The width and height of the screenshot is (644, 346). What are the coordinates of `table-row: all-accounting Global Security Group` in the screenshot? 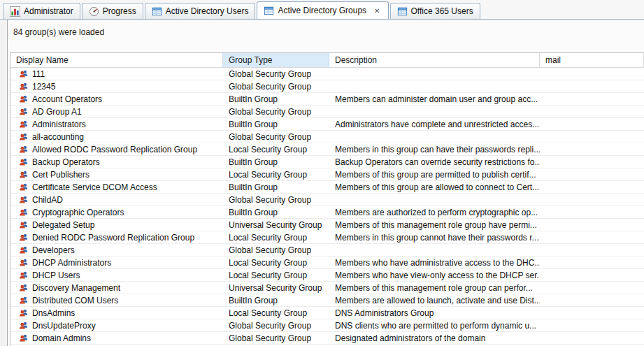 It's located at (327, 137).